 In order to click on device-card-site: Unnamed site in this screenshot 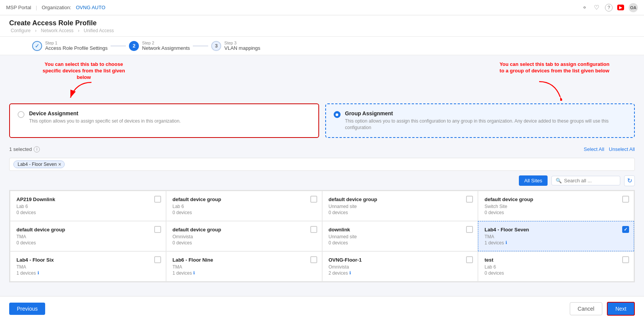, I will do `click(400, 237)`.